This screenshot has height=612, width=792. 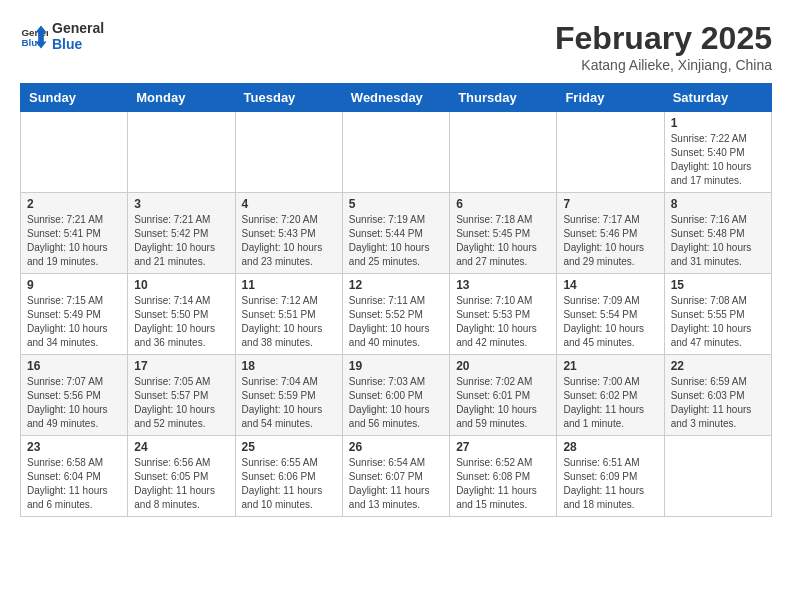 I want to click on day-number: 25, so click(x=289, y=447).